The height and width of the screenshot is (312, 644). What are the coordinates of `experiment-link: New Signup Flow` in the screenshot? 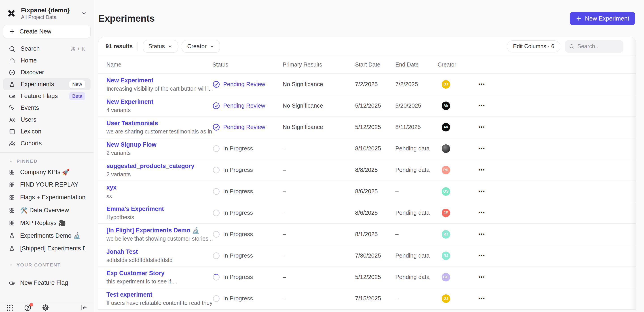 It's located at (160, 145).